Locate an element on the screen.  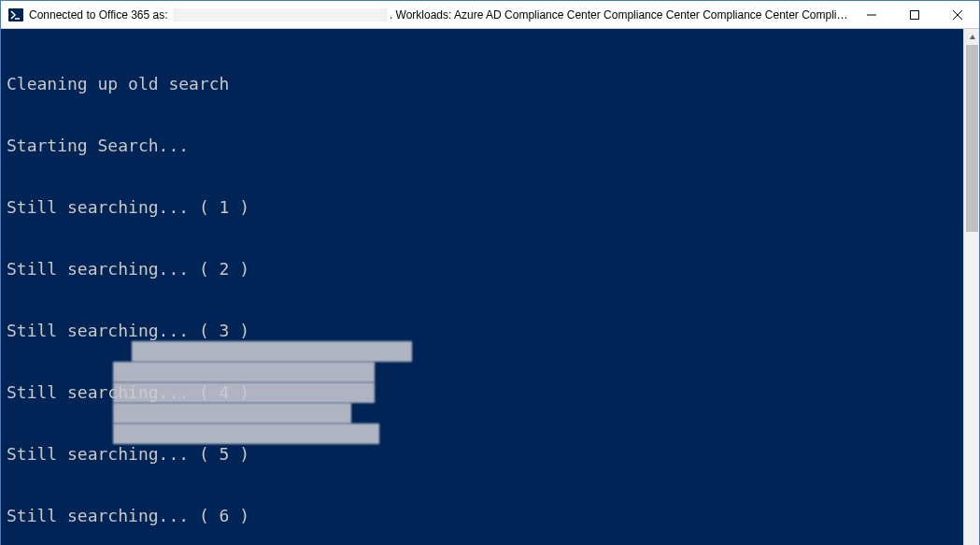
powershell-icon is located at coordinates (16, 15).